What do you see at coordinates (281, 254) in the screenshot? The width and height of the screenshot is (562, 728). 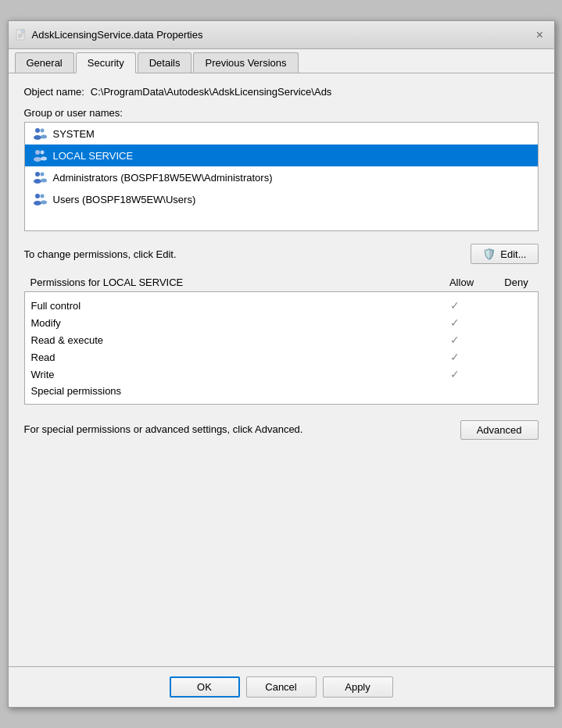 I see `edit-row: To change permissions, click Edit. 🛡️ Ed…` at bounding box center [281, 254].